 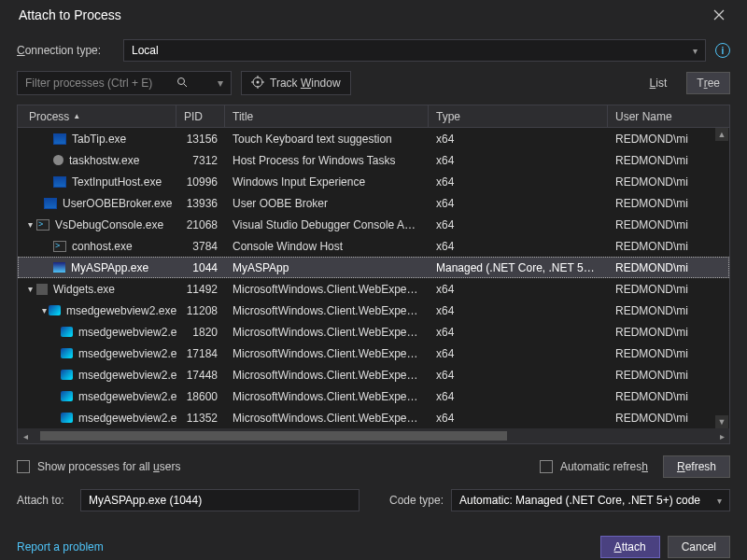 What do you see at coordinates (630, 547) in the screenshot?
I see `attach-button: Attach` at bounding box center [630, 547].